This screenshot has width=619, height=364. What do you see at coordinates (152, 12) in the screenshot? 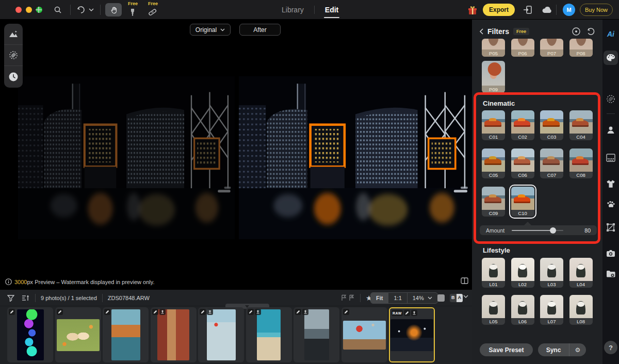
I see `erase-tool-icon` at bounding box center [152, 12].